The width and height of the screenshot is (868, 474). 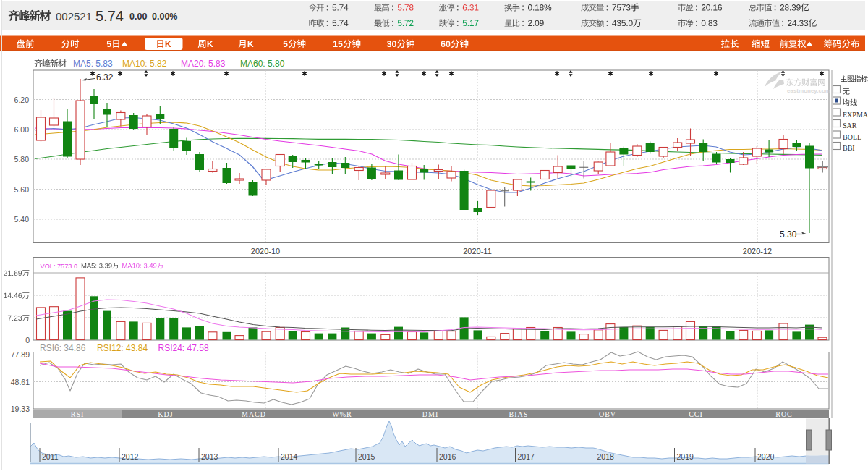 I want to click on svg-text: 2016, so click(x=448, y=457).